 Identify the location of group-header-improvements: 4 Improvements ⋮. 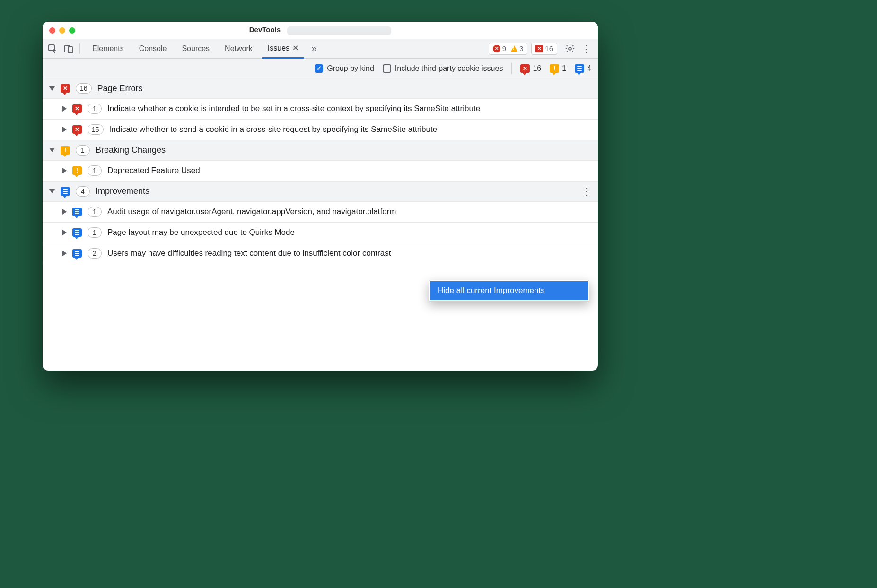
(320, 192).